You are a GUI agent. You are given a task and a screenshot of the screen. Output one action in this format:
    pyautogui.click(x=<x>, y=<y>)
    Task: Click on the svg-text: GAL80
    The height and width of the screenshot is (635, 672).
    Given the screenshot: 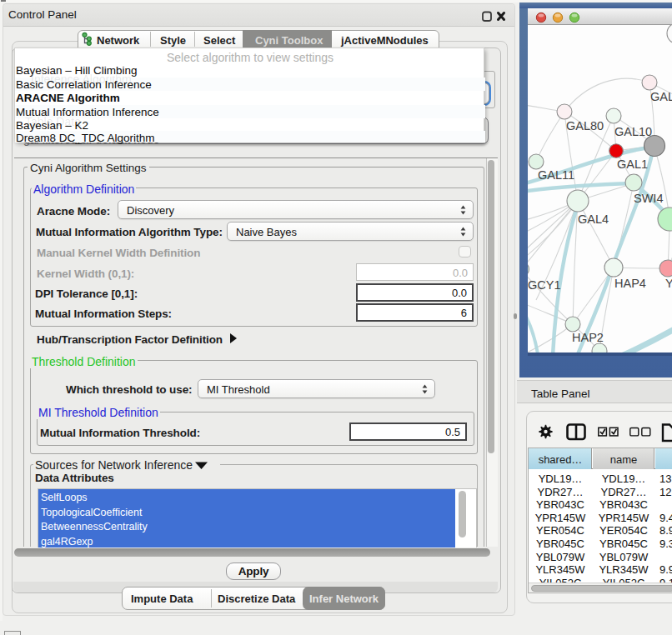 What is the action you would take?
    pyautogui.click(x=585, y=126)
    